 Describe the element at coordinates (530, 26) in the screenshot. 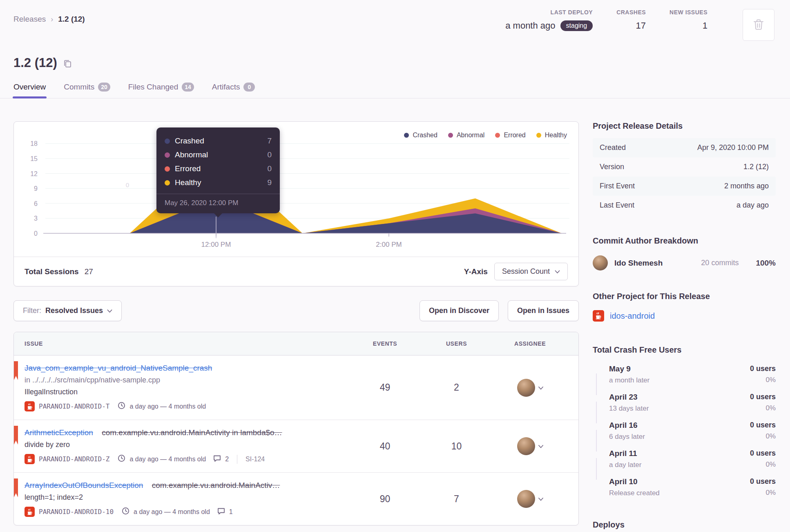

I see `stat-last-deploy-value: a month ago` at that location.